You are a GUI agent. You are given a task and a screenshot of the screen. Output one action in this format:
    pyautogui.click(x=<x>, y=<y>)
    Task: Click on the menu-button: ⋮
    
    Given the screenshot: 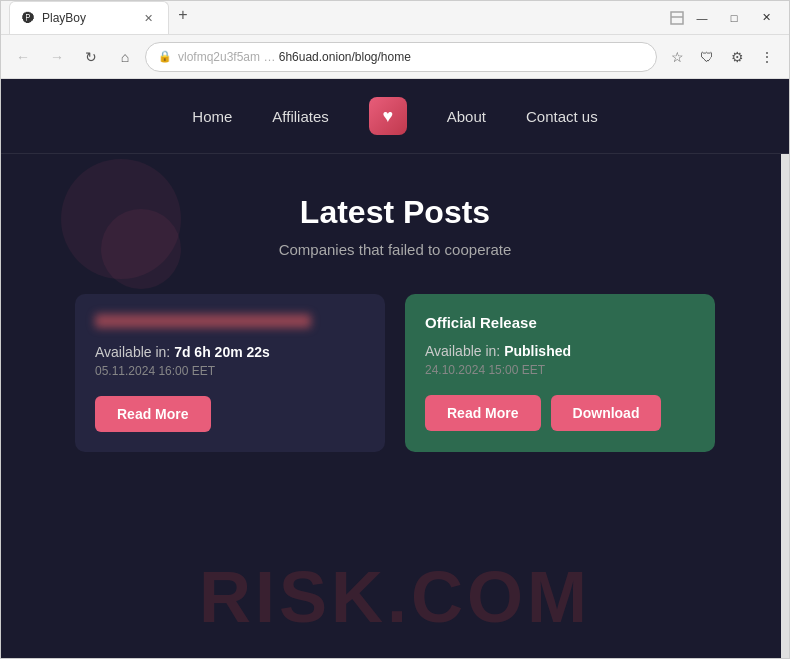 What is the action you would take?
    pyautogui.click(x=767, y=57)
    